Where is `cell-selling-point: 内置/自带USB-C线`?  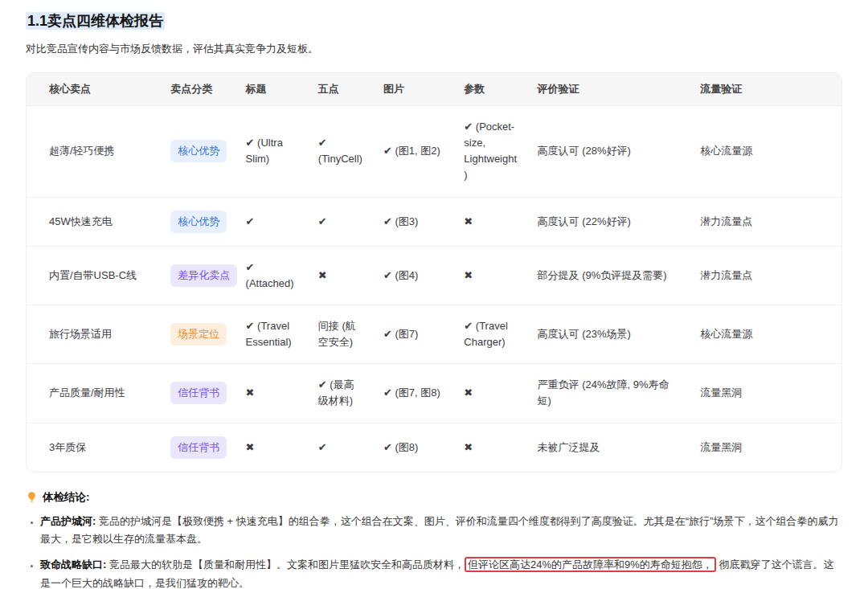 cell-selling-point: 内置/自带USB-C线 is located at coordinates (93, 275).